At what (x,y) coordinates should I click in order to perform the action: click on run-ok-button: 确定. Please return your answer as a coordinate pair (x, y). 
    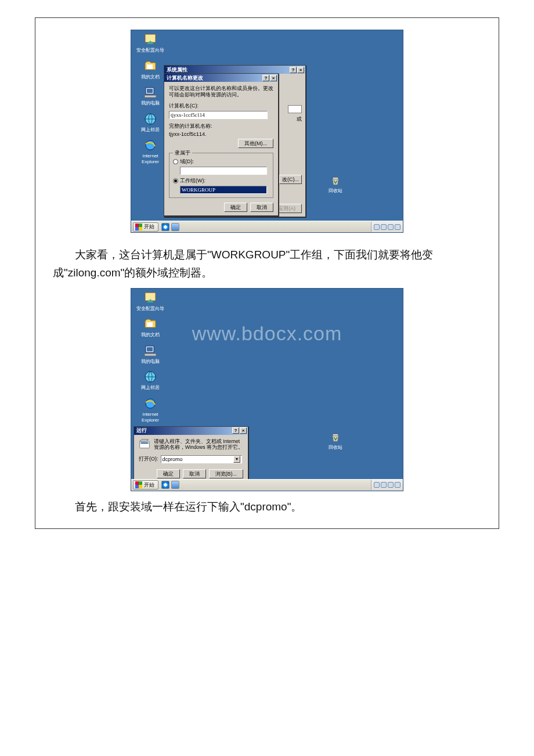
    Looking at the image, I should click on (168, 474).